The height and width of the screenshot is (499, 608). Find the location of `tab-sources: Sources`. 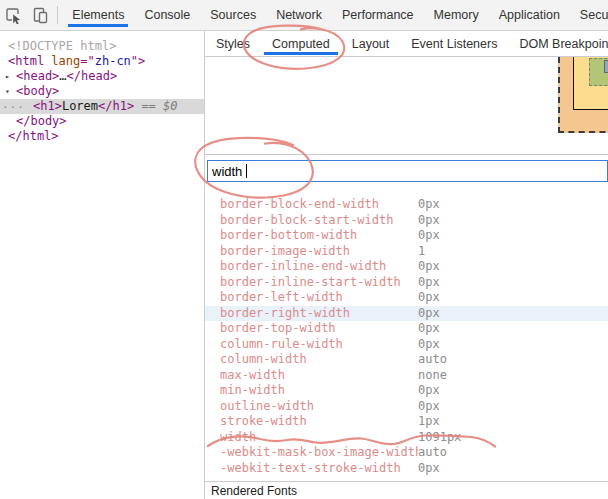

tab-sources: Sources is located at coordinates (233, 15).